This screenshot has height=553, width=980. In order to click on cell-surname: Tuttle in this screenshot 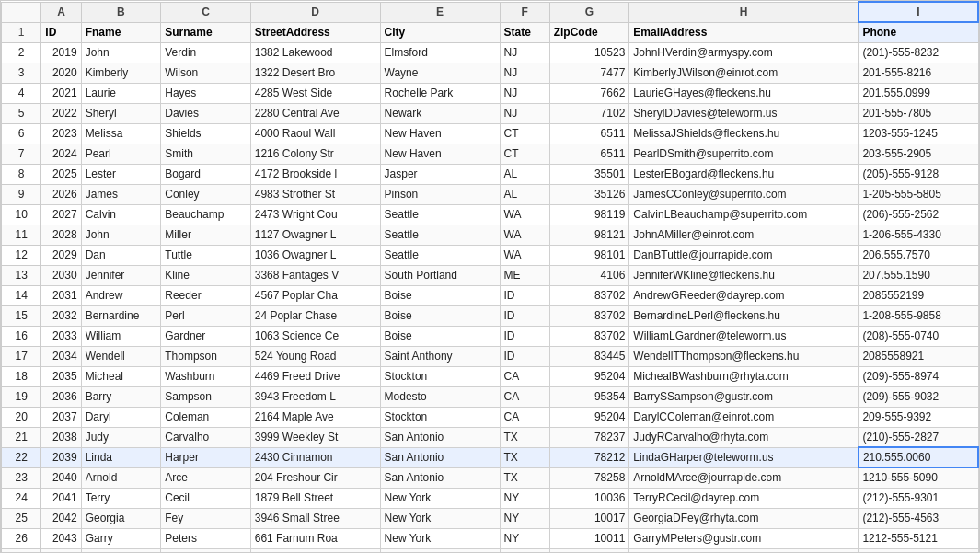, I will do `click(206, 255)`.